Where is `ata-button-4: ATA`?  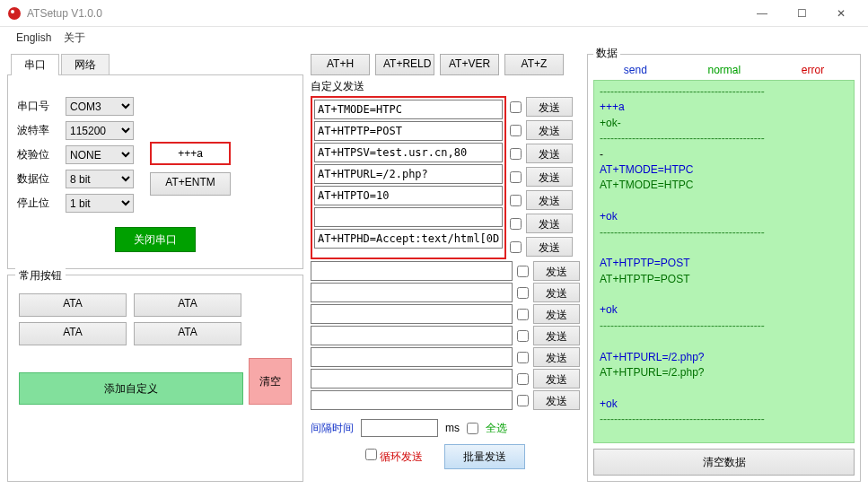 ata-button-4: ATA is located at coordinates (188, 334).